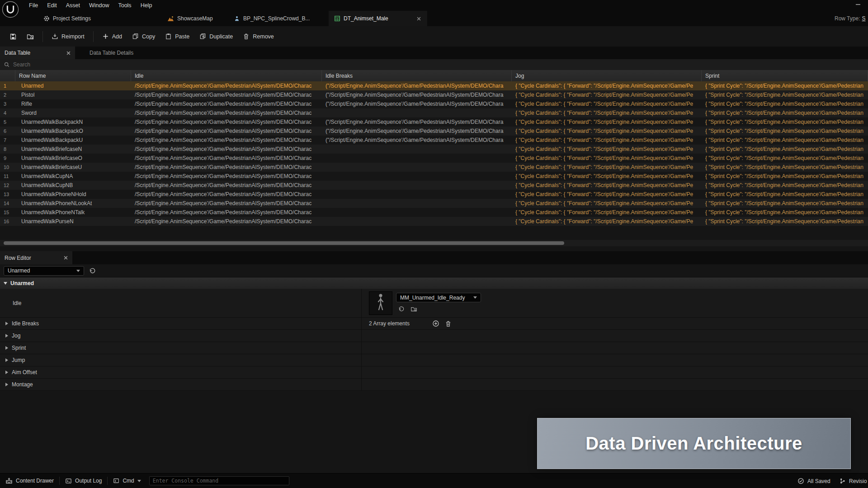 The height and width of the screenshot is (488, 868). Describe the element at coordinates (259, 36) in the screenshot. I see `remove-button: Remove` at that location.